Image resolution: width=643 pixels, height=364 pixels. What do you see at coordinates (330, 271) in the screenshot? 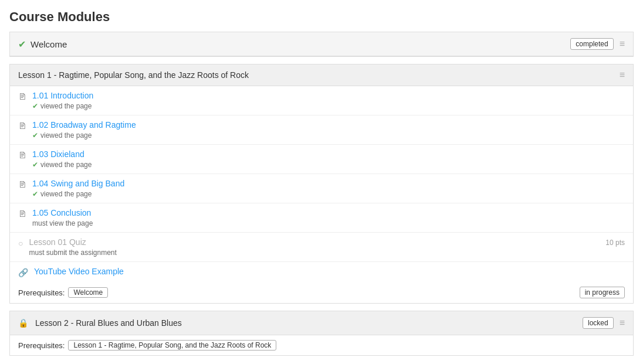
I see `item-content: YouTube Video Example` at bounding box center [330, 271].